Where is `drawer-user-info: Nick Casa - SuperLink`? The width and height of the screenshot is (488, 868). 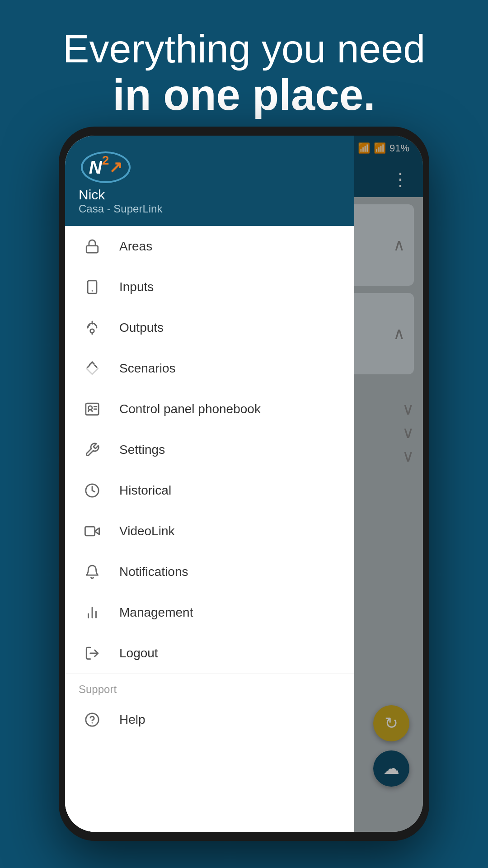
drawer-user-info: Nick Casa - SuperLink is located at coordinates (210, 201).